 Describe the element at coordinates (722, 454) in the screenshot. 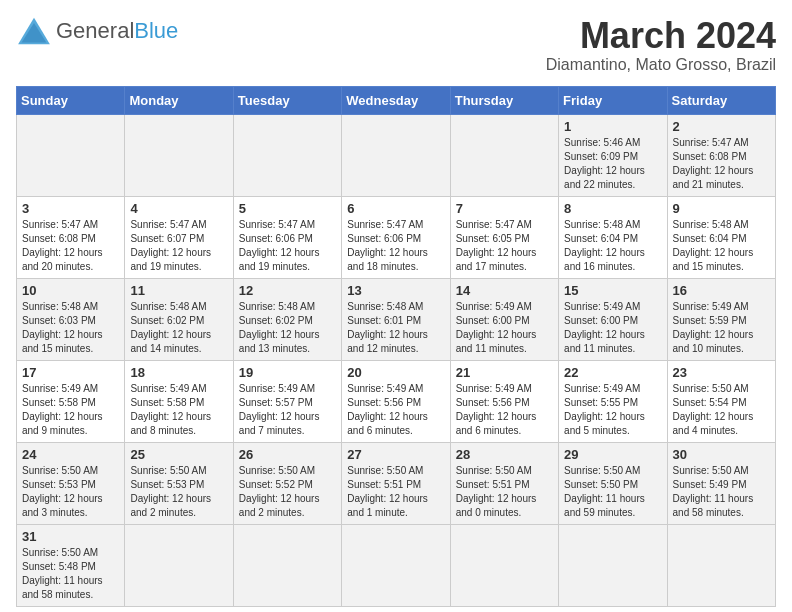

I see `day-number: 30` at that location.